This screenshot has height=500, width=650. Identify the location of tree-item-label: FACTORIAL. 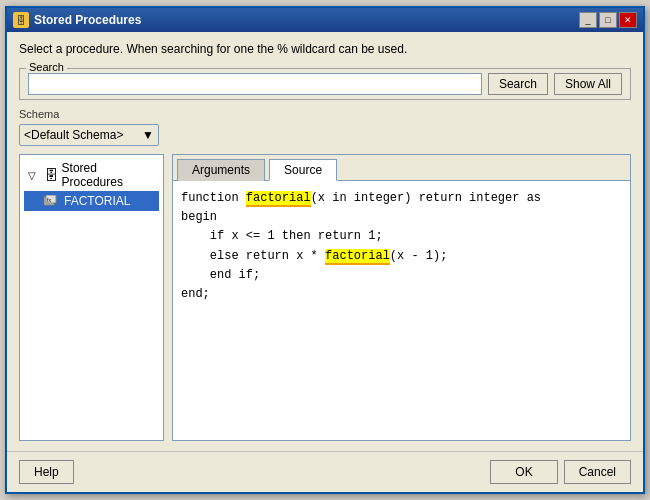
(97, 201).